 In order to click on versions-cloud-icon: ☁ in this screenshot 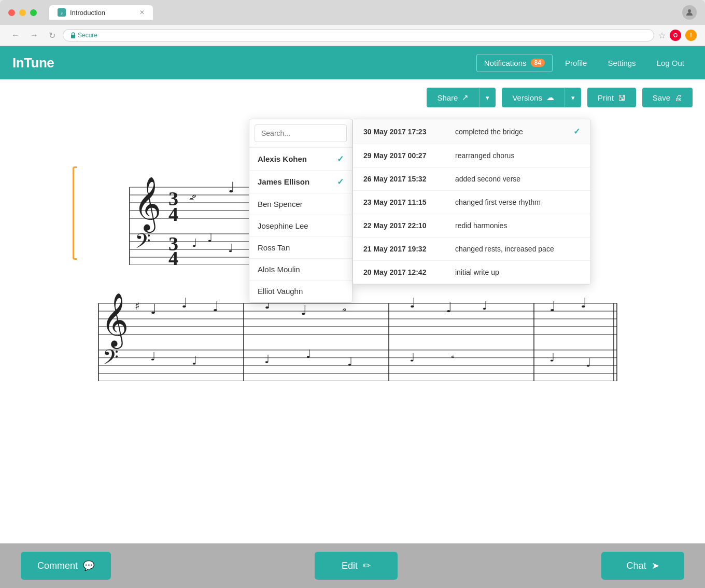, I will do `click(551, 97)`.